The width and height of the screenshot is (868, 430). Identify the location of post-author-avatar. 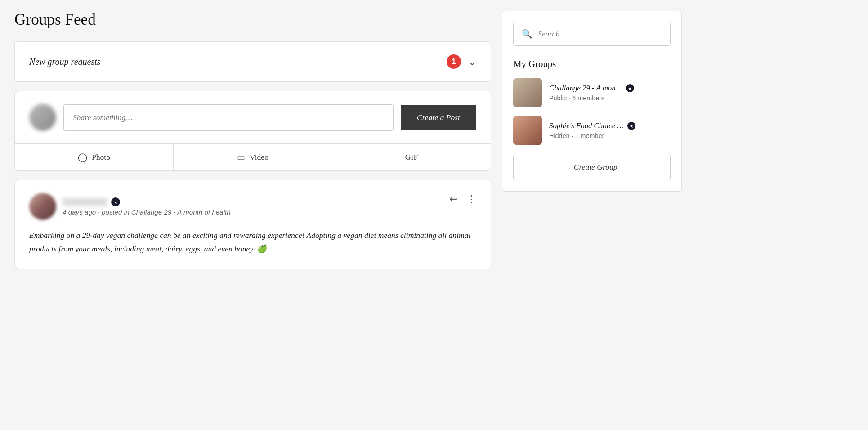
(43, 206).